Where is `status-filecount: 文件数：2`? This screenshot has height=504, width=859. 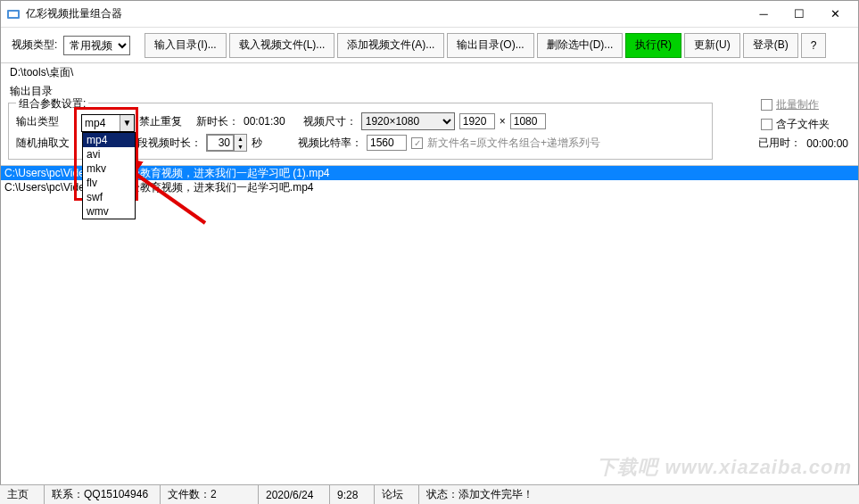 status-filecount: 文件数：2 is located at coordinates (210, 494).